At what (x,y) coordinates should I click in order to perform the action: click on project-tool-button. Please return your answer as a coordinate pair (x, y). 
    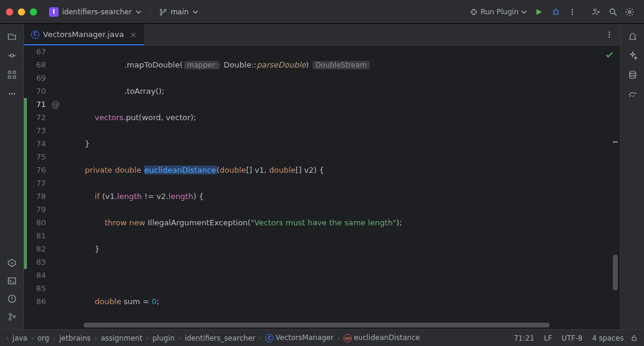
    Looking at the image, I should click on (12, 36).